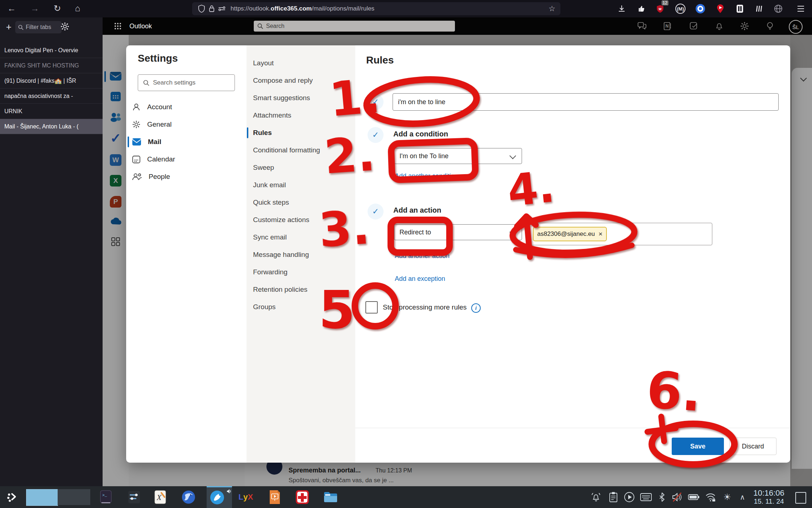 Image resolution: width=812 pixels, height=508 pixels. Describe the element at coordinates (212, 9) in the screenshot. I see `lock-icon` at that location.